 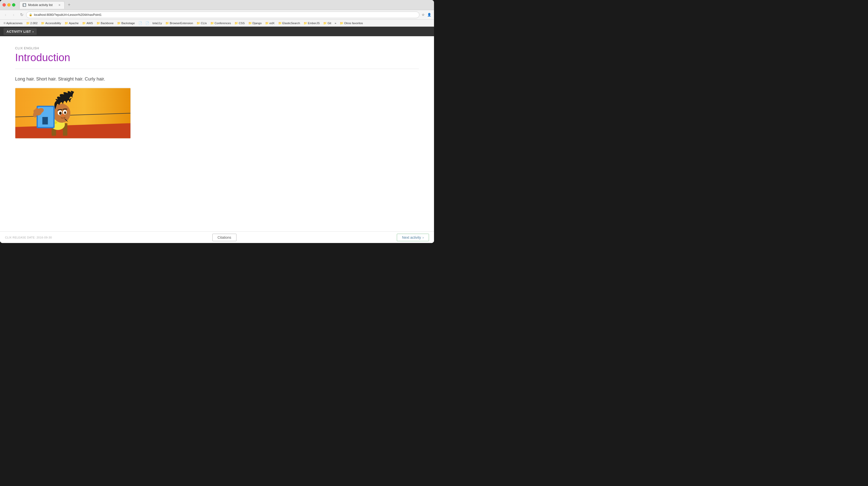 What do you see at coordinates (217, 48) in the screenshot?
I see `section-label: CLIX ENGLISH` at bounding box center [217, 48].